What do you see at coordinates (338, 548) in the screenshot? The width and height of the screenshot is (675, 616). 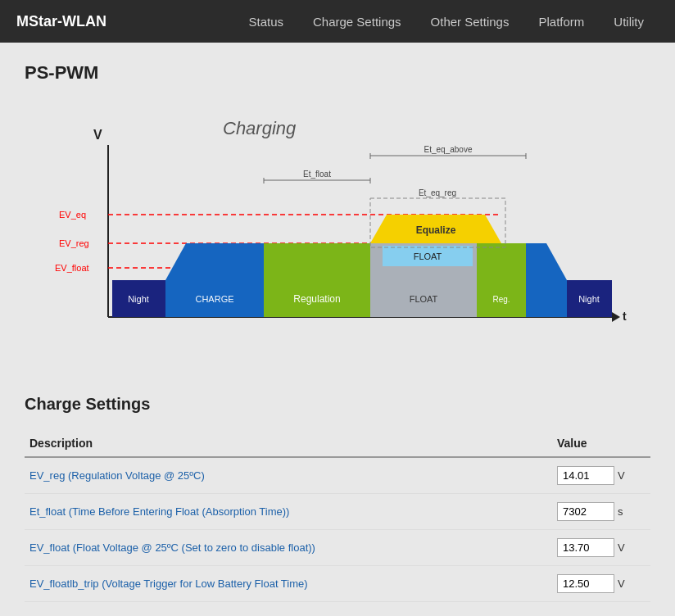 I see `table-row: EV_float (Float Voltage @ 25ºC (Set to z…` at bounding box center [338, 548].